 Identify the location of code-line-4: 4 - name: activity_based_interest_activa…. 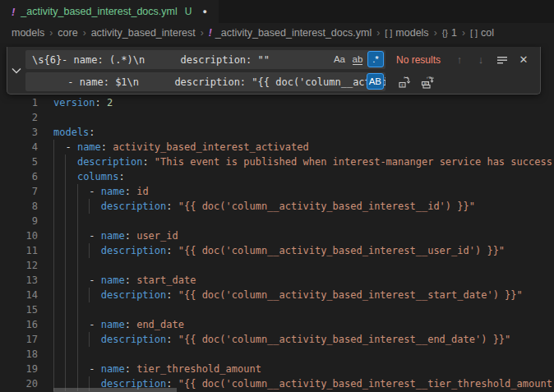
(277, 147).